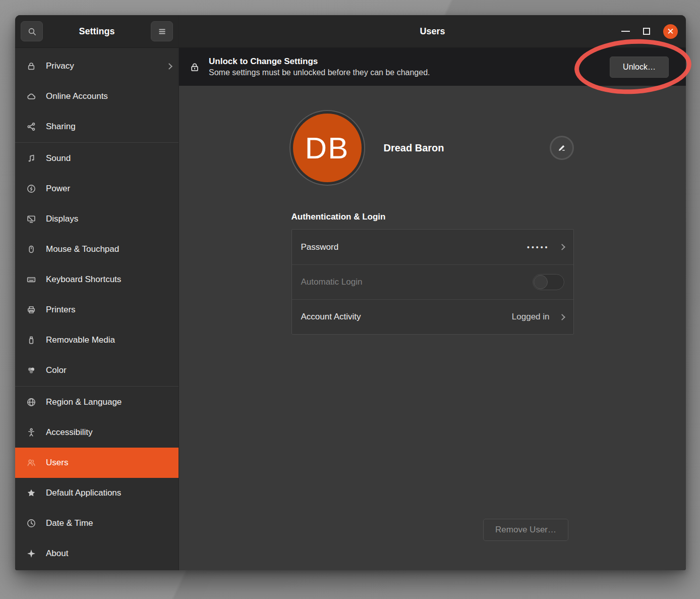  I want to click on banner-subtitle: Some settings must be unlocked before th…, so click(405, 73).